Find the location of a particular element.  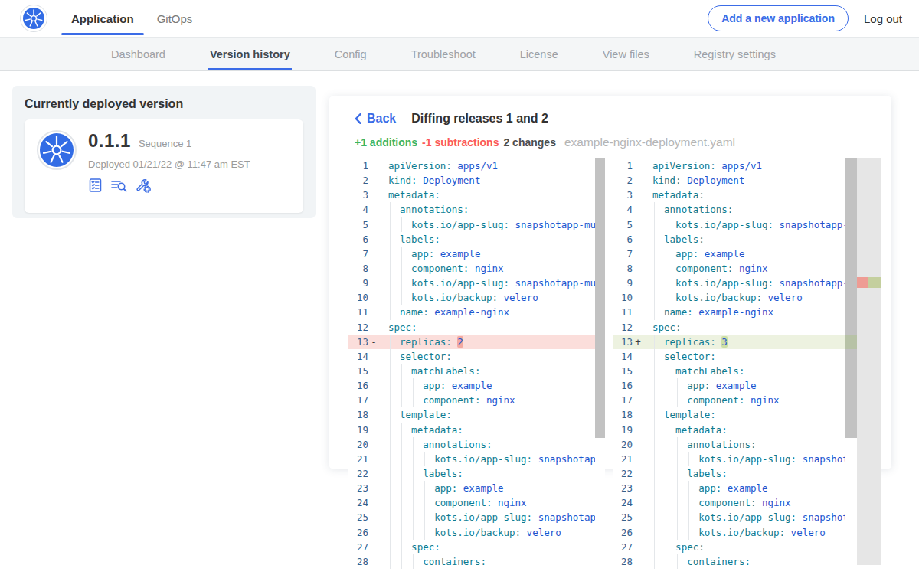

subnav-item-dashboard: Dashboard is located at coordinates (138, 54).